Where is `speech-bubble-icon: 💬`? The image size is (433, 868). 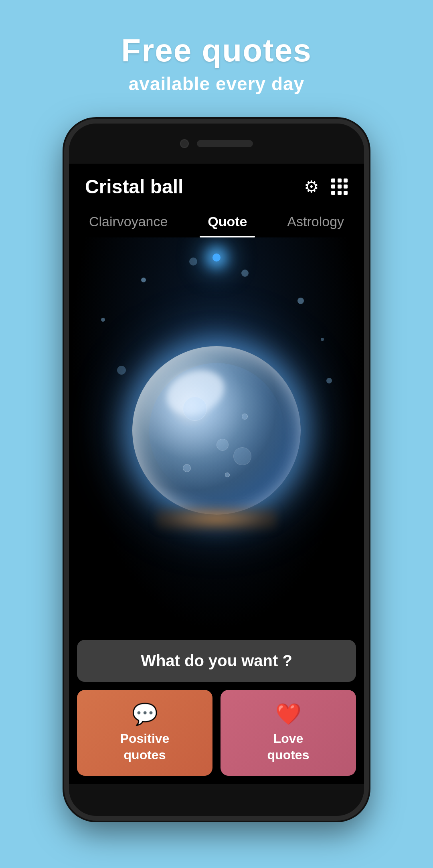
speech-bubble-icon: 💬 is located at coordinates (145, 714).